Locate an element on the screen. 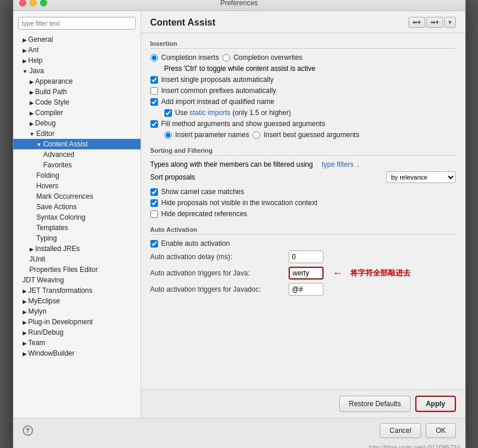 The image size is (478, 448). add-import-check is located at coordinates (154, 102).